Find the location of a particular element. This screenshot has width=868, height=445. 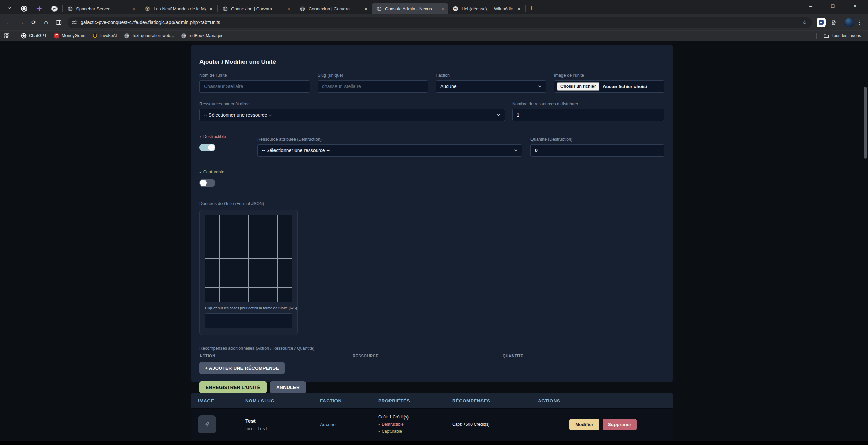

delete-unit-button: Supprimer is located at coordinates (620, 425).